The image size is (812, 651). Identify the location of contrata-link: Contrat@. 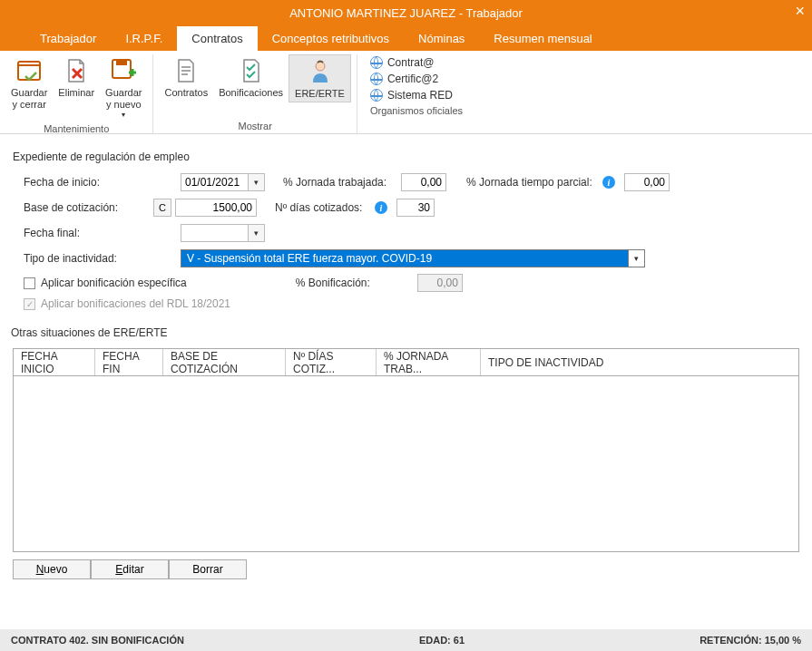
(413, 63).